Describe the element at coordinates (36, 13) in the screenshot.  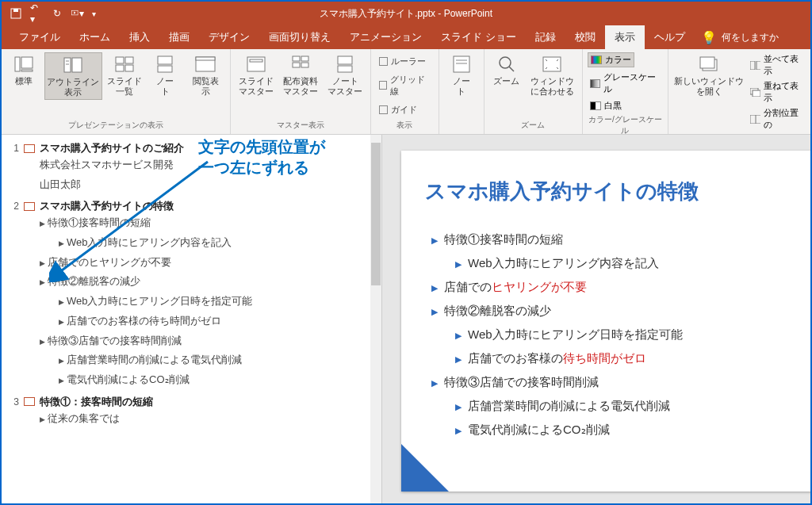
I see `undo-icon: ↶ ▾` at that location.